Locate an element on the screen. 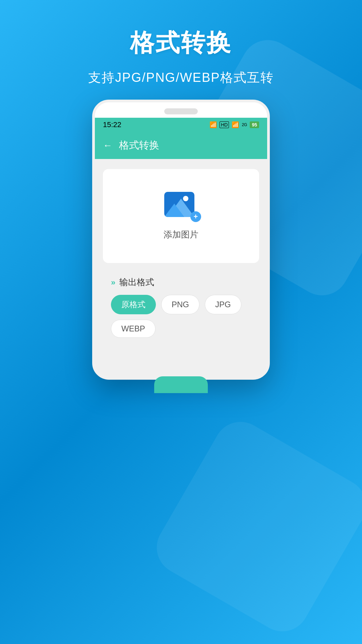  speaker-bar is located at coordinates (181, 111).